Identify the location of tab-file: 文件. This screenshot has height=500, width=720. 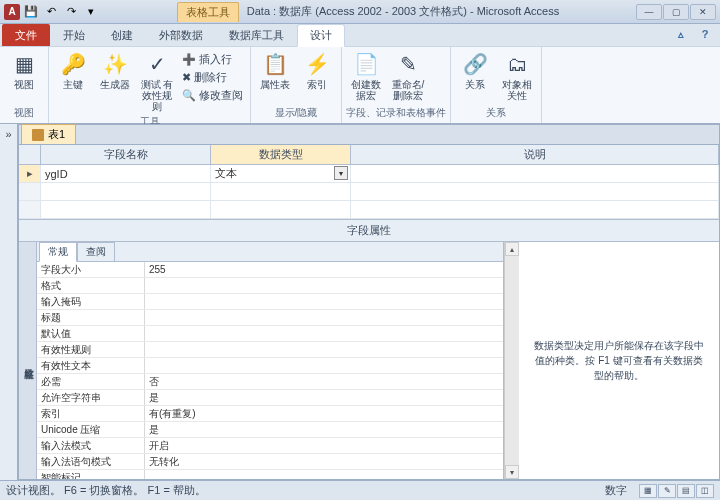
(26, 35).